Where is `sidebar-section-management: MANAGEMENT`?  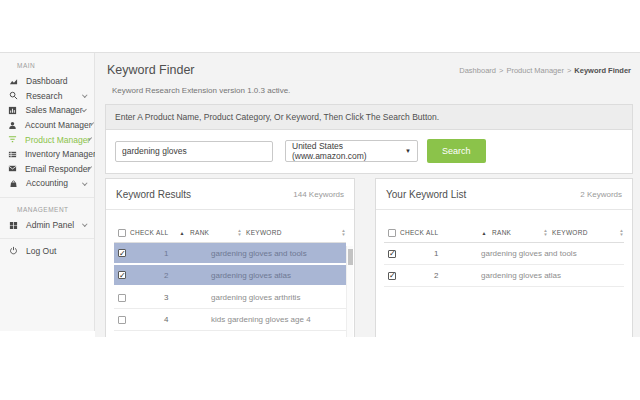 sidebar-section-management: MANAGEMENT is located at coordinates (47, 210).